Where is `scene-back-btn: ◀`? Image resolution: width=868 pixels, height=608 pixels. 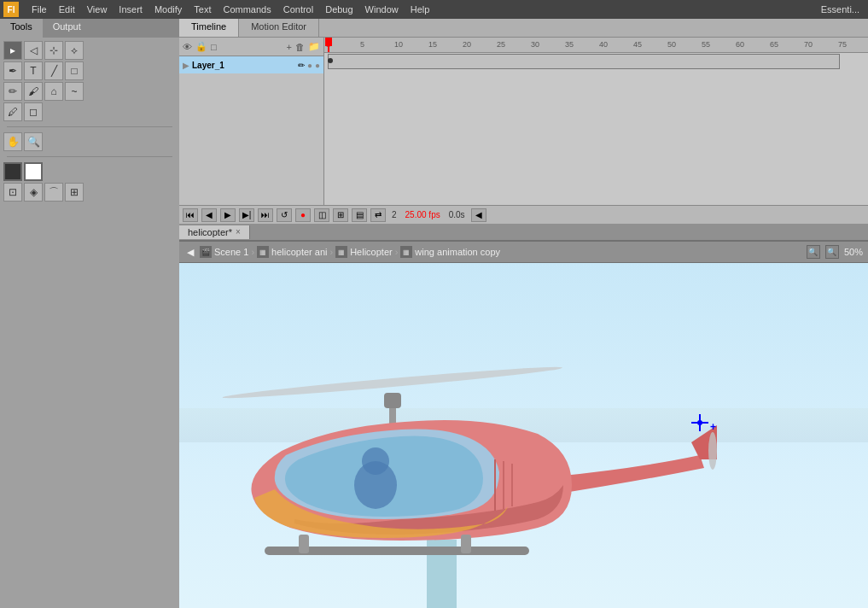
scene-back-btn: ◀ is located at coordinates (190, 253).